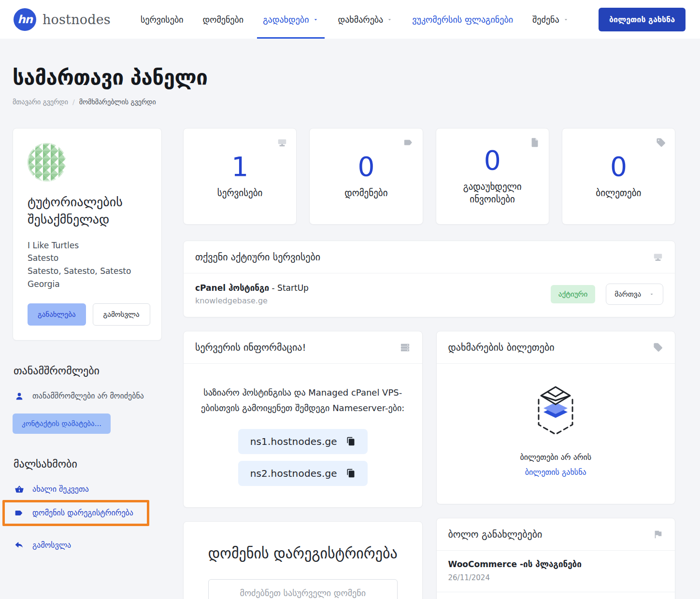 This screenshot has width=700, height=599. What do you see at coordinates (303, 442) in the screenshot?
I see `nameserver-pill-1: ns1.hostnodes.ge` at bounding box center [303, 442].